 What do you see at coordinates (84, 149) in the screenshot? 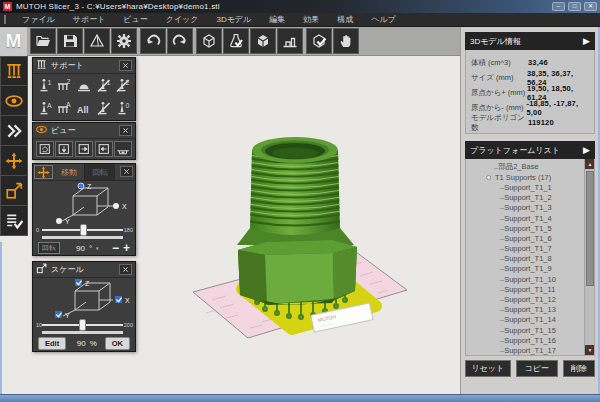
I see `view-right-button` at bounding box center [84, 149].